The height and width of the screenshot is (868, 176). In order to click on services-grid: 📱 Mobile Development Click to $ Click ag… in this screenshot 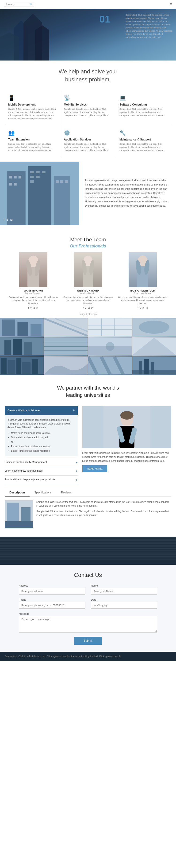, I will do `click(88, 124)`.